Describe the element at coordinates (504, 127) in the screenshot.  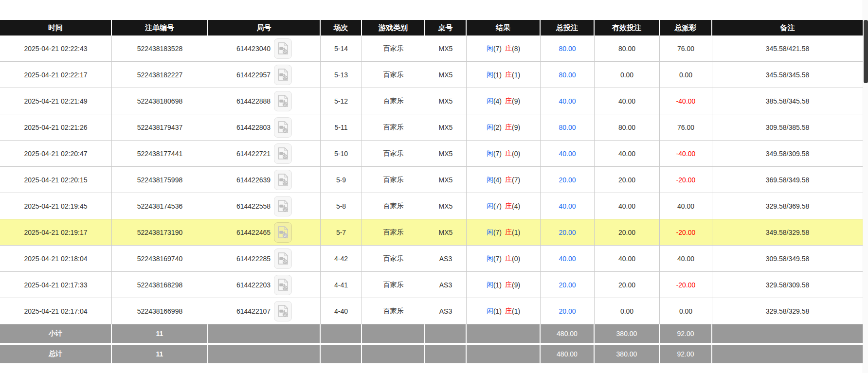
I see `cell-result: 闲(2)庄(9)` at that location.